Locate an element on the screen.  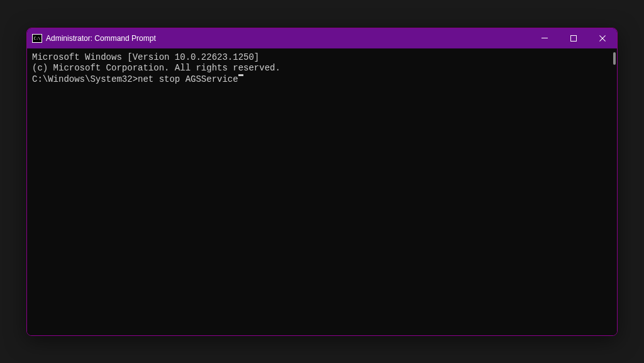
minimize-button is located at coordinates (545, 38).